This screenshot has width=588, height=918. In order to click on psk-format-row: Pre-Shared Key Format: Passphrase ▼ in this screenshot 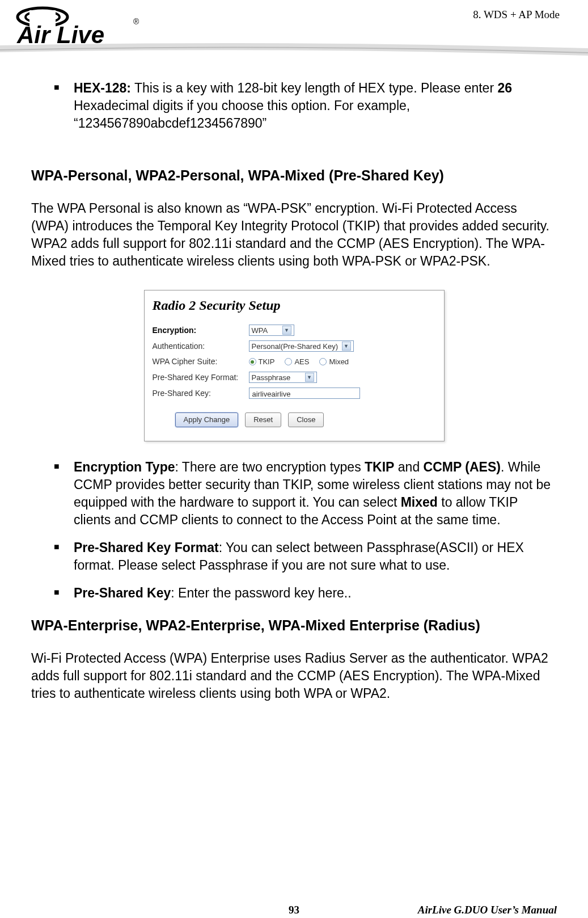, I will do `click(294, 377)`.